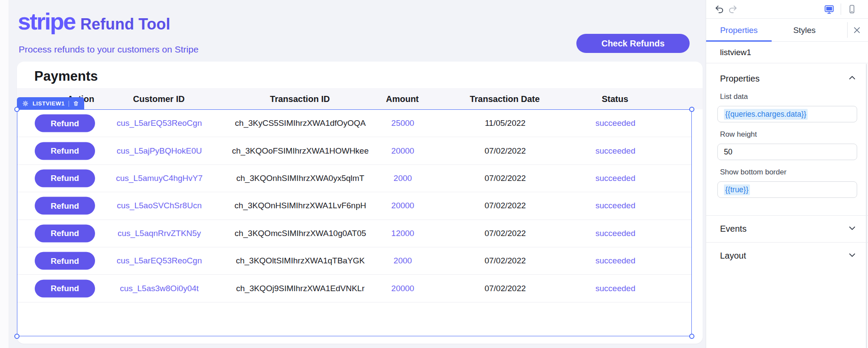 Image resolution: width=868 pixels, height=348 pixels. I want to click on app-subtitle: Process refunds to your customers on Str…, so click(108, 49).